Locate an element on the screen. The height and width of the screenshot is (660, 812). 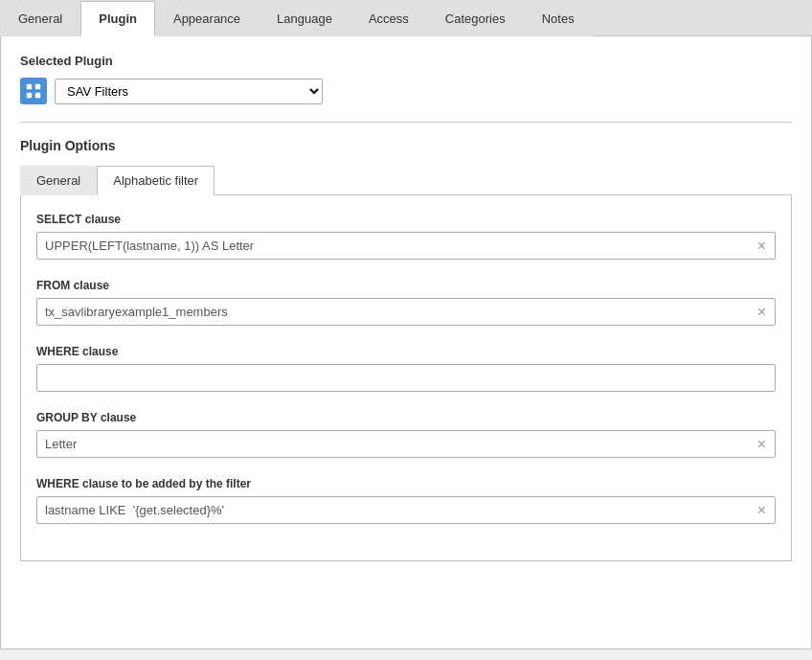
group-by-clause-group: GROUP BY clause × is located at coordinates (406, 435).